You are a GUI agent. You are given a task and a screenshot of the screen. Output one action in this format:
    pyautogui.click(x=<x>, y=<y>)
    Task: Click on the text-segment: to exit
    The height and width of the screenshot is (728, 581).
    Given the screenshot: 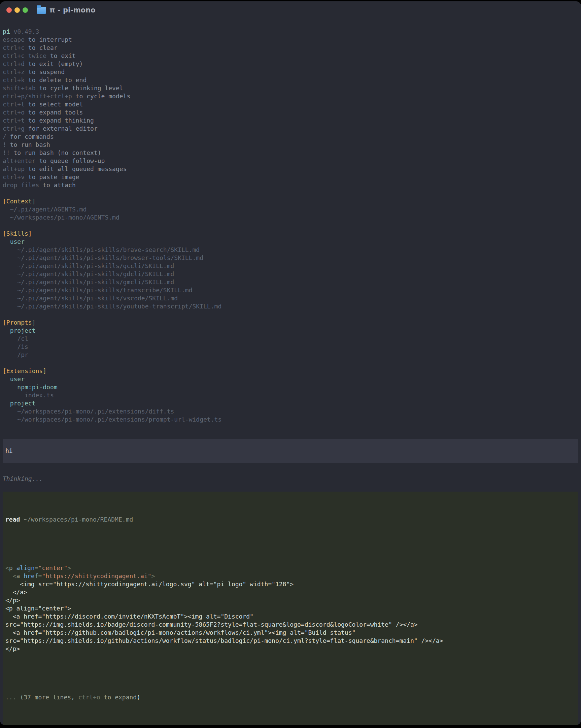 What is the action you would take?
    pyautogui.click(x=61, y=56)
    